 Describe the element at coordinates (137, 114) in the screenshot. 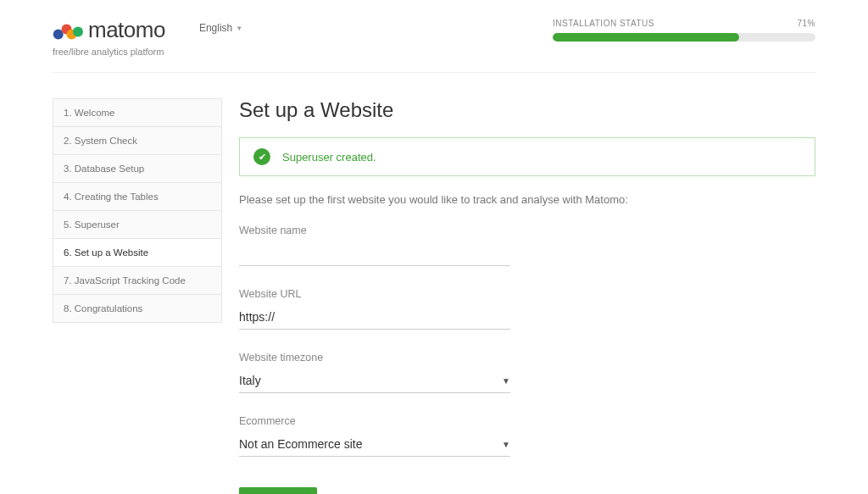

I see `step-welcome: 1. Welcome` at that location.